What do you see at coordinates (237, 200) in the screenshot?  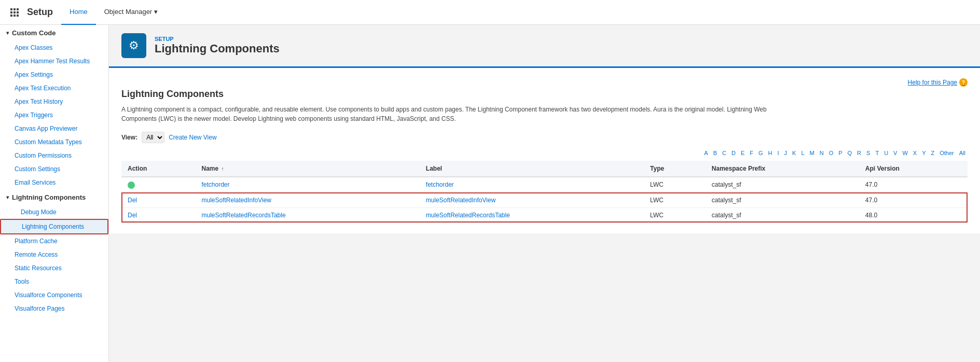 I see `name-link: muleSoftRelatedInfoView` at bounding box center [237, 200].